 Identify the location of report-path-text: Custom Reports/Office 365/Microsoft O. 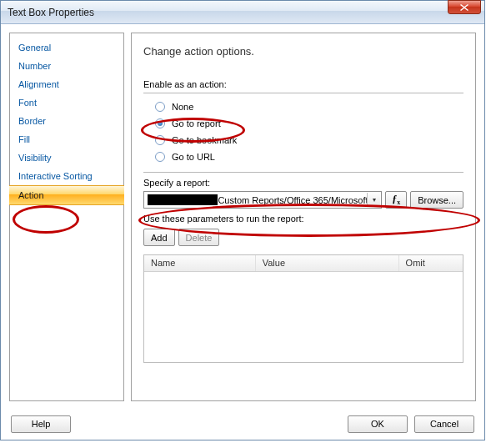
(298, 200).